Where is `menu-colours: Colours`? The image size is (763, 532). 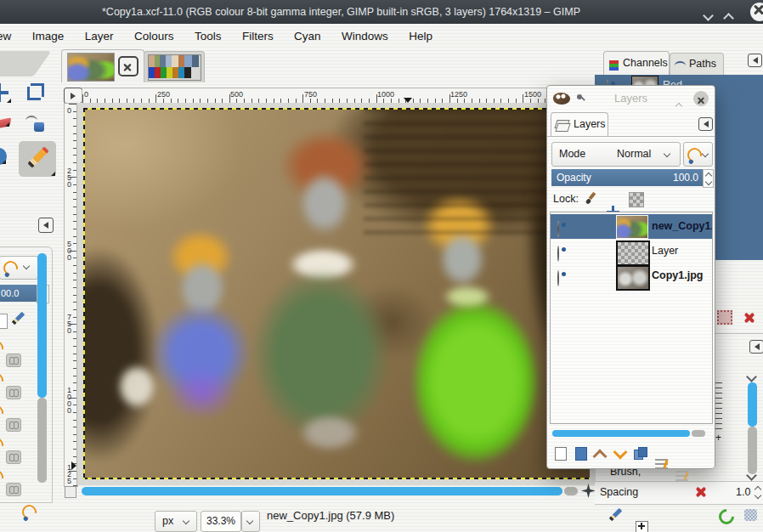 menu-colours: Colours is located at coordinates (155, 37).